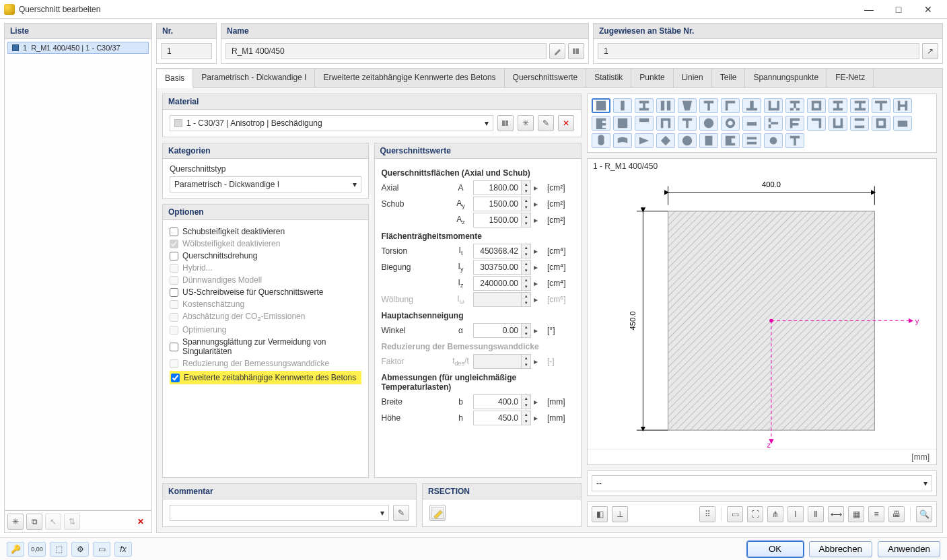  Describe the element at coordinates (265, 292) in the screenshot. I see `opt-us-schreibweise: US-Schreibweise für Querschnittswerte` at that location.